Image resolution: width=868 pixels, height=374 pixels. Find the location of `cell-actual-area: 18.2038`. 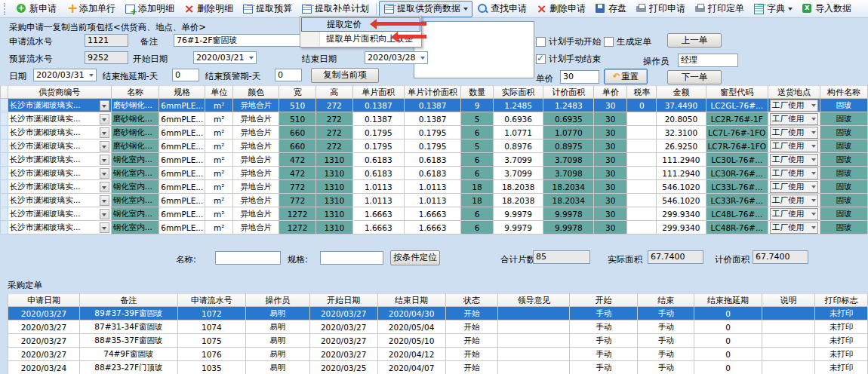

cell-actual-area: 18.2038 is located at coordinates (518, 187).